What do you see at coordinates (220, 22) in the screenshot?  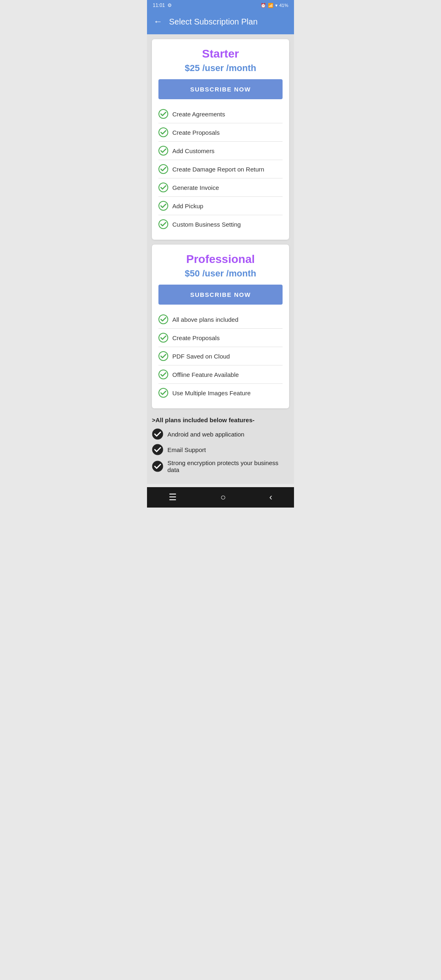 I see `app-header: ← Select Subscription Plan` at bounding box center [220, 22].